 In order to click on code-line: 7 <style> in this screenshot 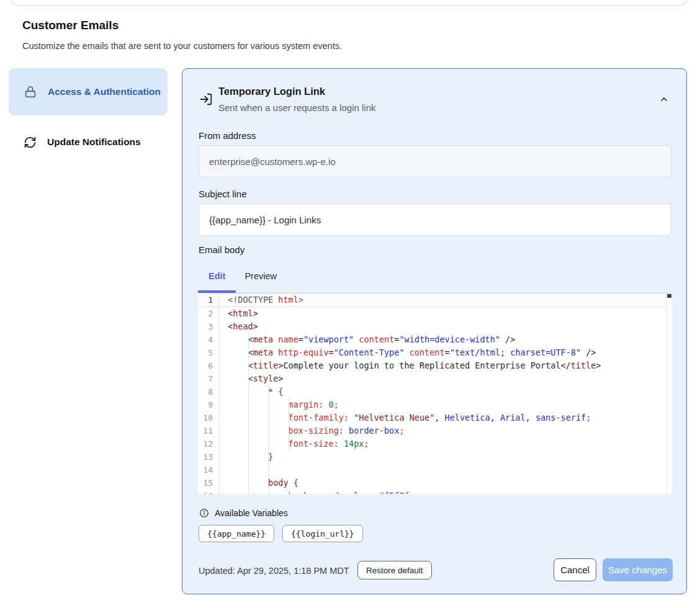, I will do `click(435, 378)`.